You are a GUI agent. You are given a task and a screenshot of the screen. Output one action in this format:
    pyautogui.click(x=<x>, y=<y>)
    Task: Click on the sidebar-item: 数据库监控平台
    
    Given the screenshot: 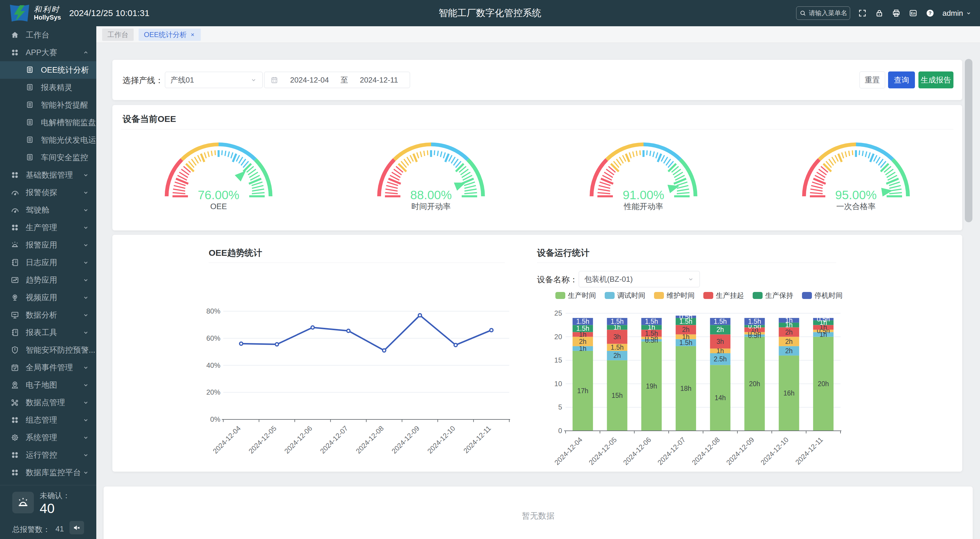 What is the action you would take?
    pyautogui.click(x=48, y=472)
    